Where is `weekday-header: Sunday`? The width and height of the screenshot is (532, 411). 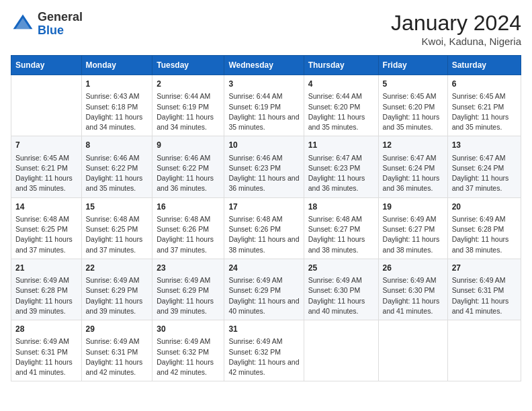
weekday-header: Sunday is located at coordinates (47, 66).